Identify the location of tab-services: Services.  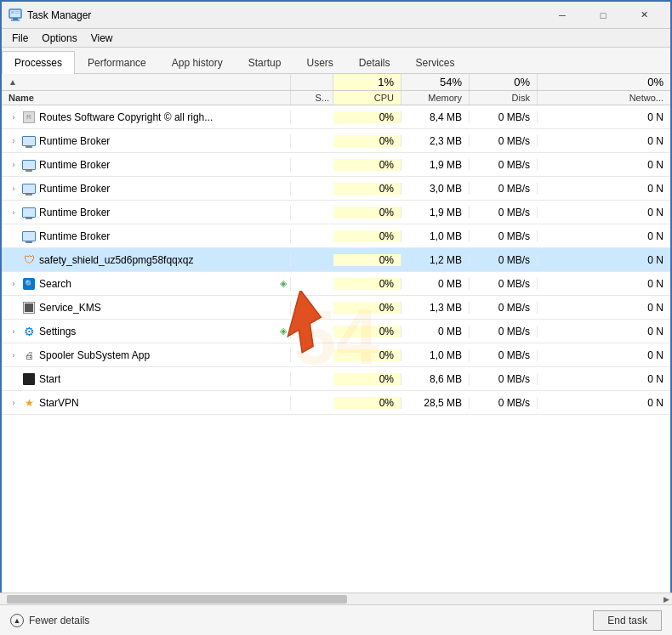
(436, 63).